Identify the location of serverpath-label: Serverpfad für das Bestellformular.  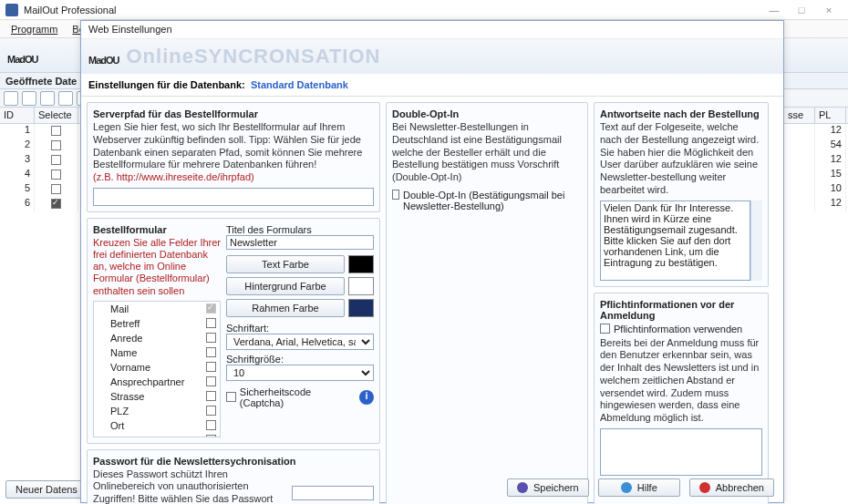
(233, 114).